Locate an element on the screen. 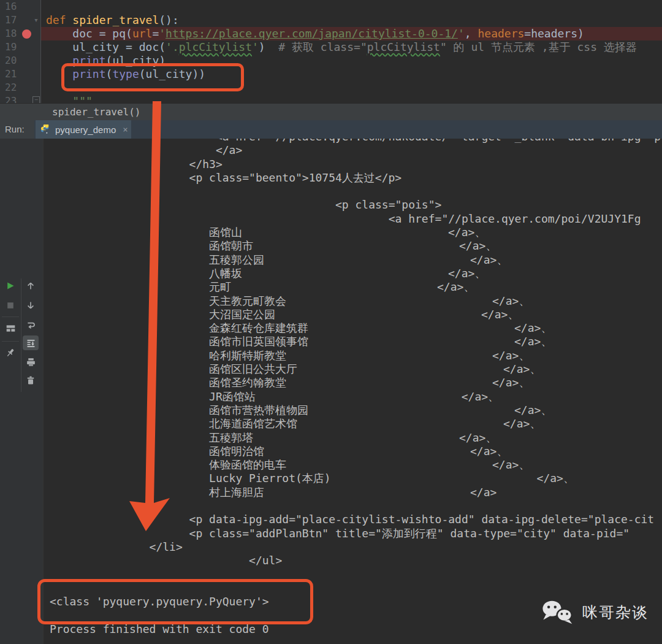 This screenshot has height=644, width=662. code-line: doc = pq(url='https://place.qyer.com/jap… is located at coordinates (341, 34).